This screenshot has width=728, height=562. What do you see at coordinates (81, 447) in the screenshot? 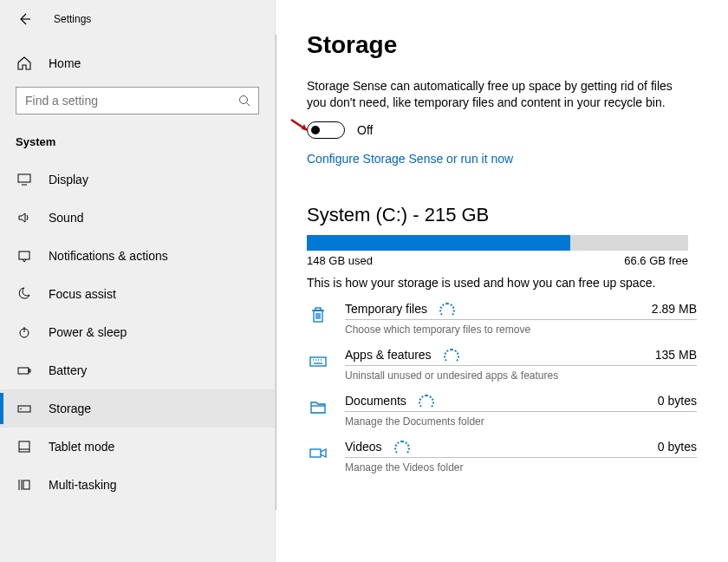
I see `nav-item-label: Tablet mode` at bounding box center [81, 447].